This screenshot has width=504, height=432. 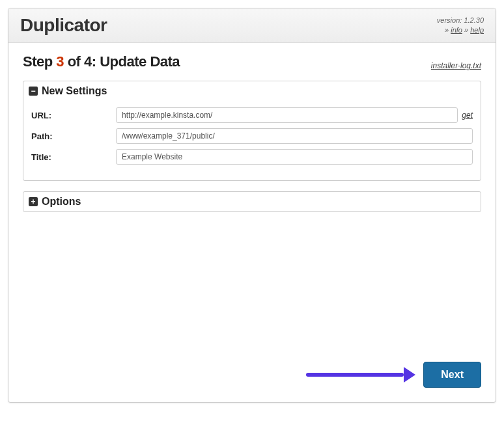 What do you see at coordinates (61, 202) in the screenshot?
I see `options-title: Options` at bounding box center [61, 202].